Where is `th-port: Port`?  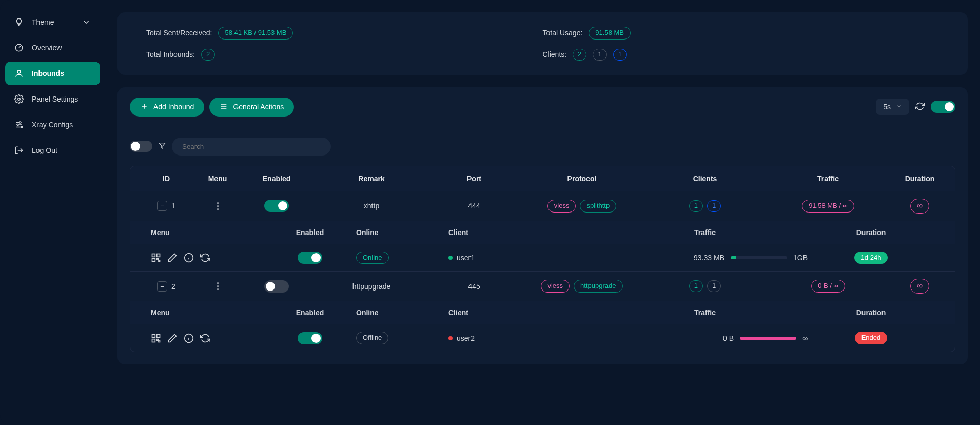
th-port: Port is located at coordinates (474, 179).